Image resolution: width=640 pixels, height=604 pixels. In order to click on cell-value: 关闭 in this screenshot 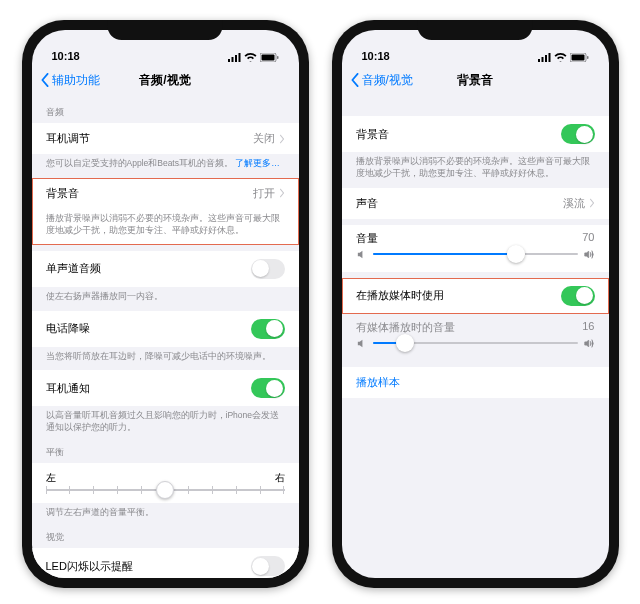, I will do `click(269, 138)`.